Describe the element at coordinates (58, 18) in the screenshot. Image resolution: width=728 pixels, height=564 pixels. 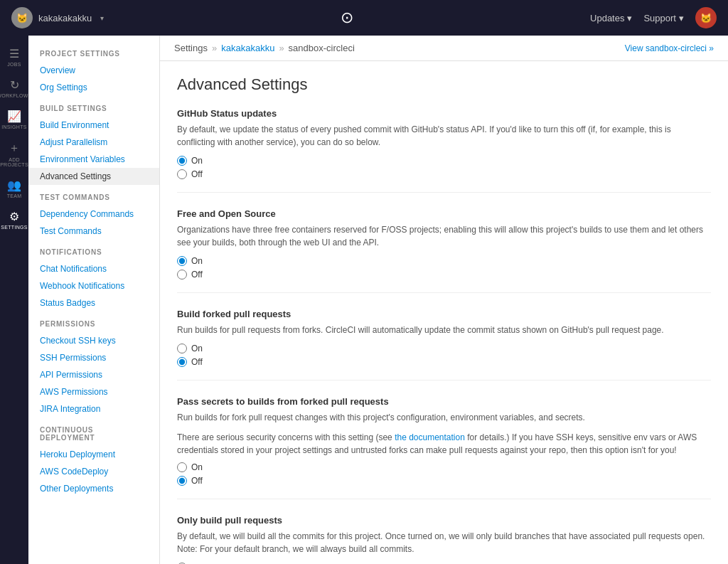
I see `top-nav-left: 🐱 kakakakakku ▾` at that location.